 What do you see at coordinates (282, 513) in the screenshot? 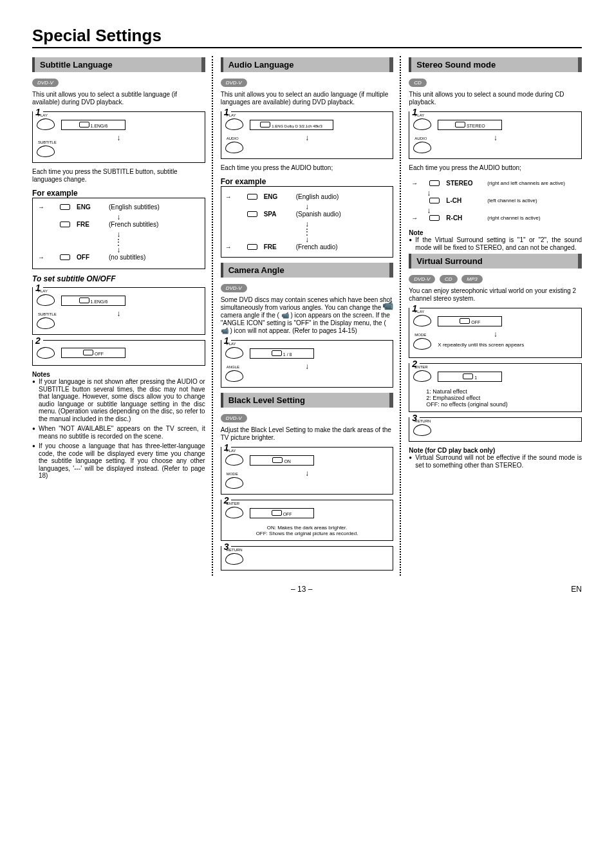
I see `osd-screen: OFF` at bounding box center [282, 513].